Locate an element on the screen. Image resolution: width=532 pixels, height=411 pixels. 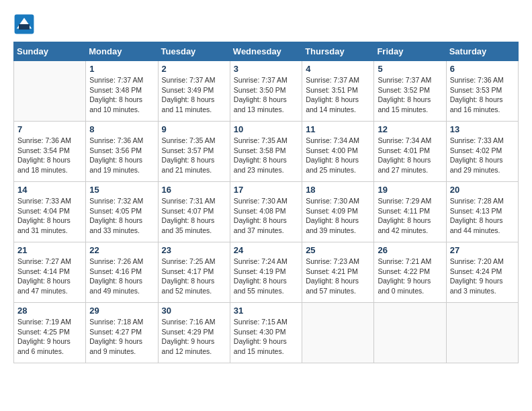
day-number: 19 is located at coordinates (410, 189).